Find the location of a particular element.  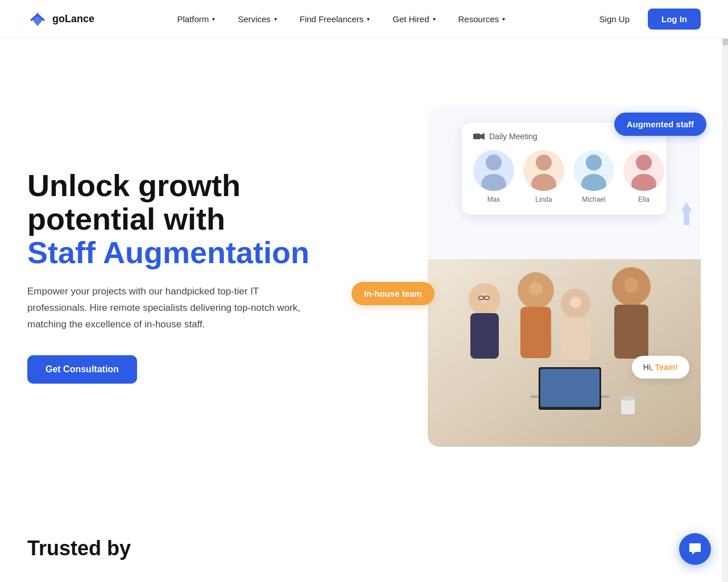

signup-button: Sign Up is located at coordinates (614, 19).